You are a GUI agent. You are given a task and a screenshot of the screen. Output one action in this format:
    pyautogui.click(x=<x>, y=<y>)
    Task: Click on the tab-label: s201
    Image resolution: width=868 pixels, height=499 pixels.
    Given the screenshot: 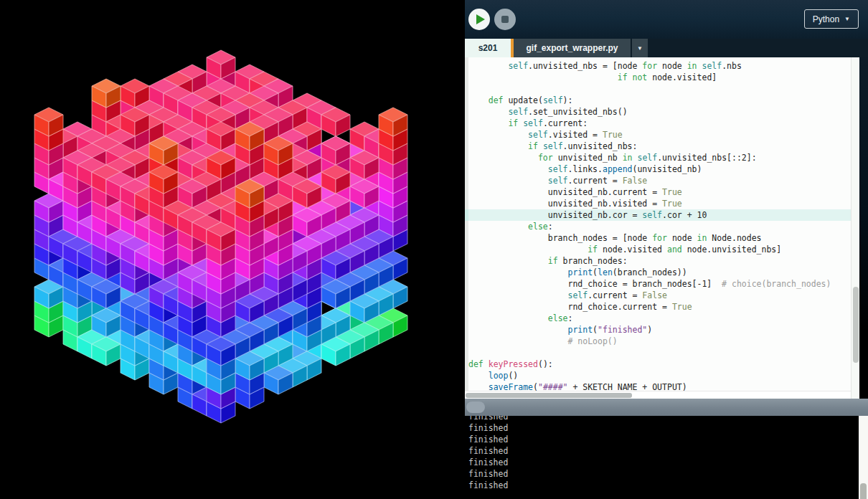 What is the action you would take?
    pyautogui.click(x=488, y=48)
    